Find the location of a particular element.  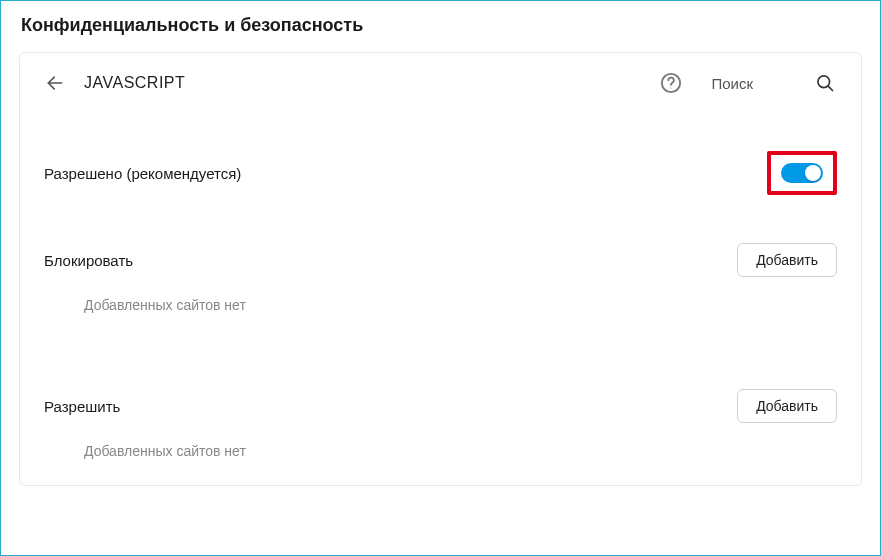

section-title: JAVASCRIPT is located at coordinates (134, 83).